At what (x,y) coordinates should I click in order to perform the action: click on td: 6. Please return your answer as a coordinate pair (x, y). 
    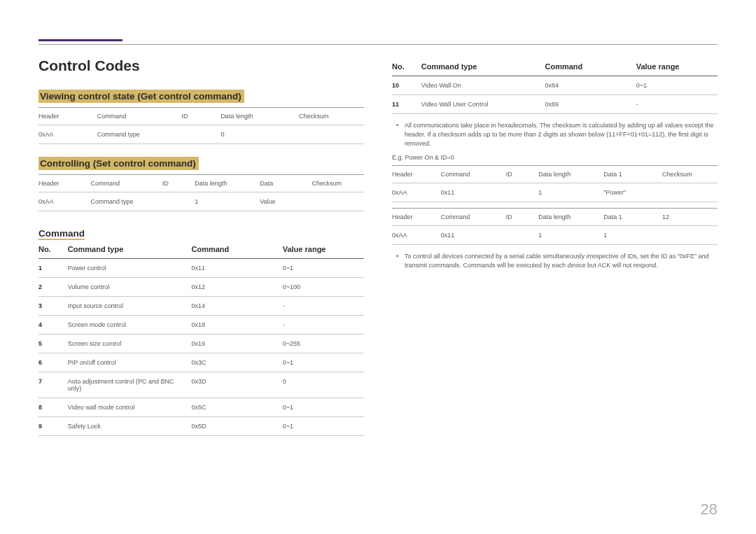
    Looking at the image, I should click on (53, 363).